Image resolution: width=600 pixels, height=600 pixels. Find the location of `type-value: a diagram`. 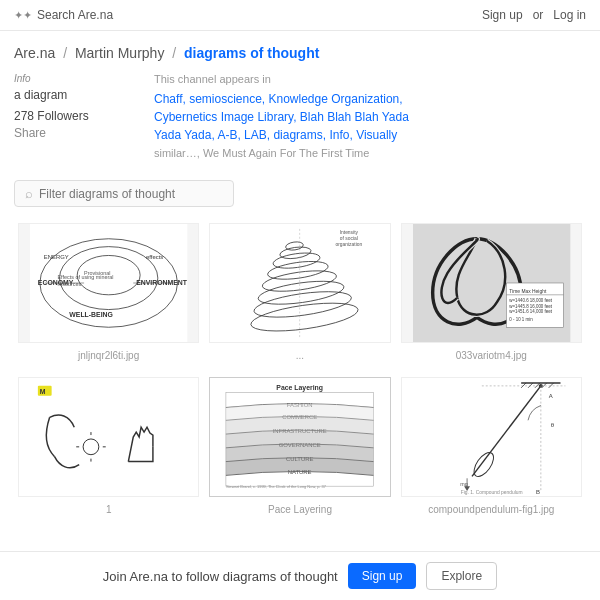

type-value: a diagram is located at coordinates (69, 95).